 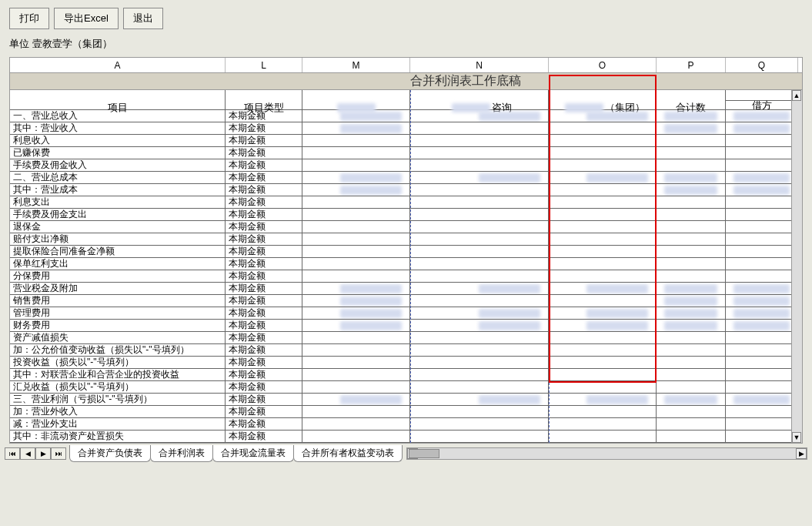 I want to click on col-header-l: L, so click(x=264, y=65).